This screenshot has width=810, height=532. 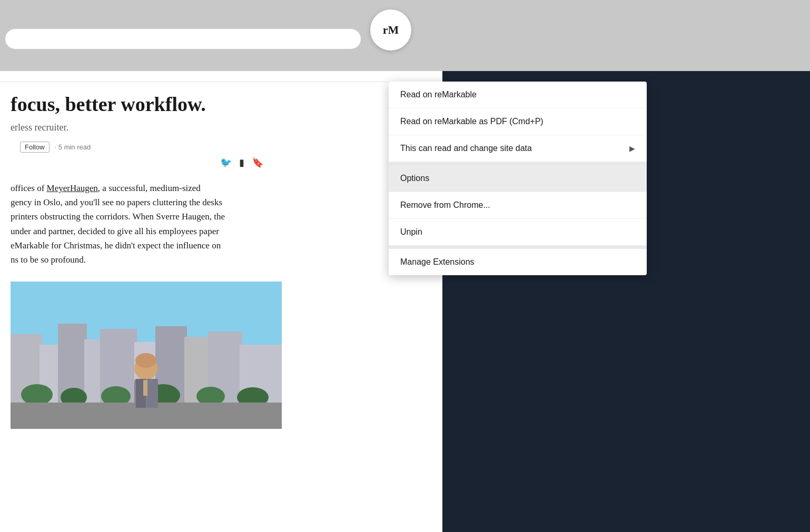 What do you see at coordinates (221, 82) in the screenshot?
I see `article-divider` at bounding box center [221, 82].